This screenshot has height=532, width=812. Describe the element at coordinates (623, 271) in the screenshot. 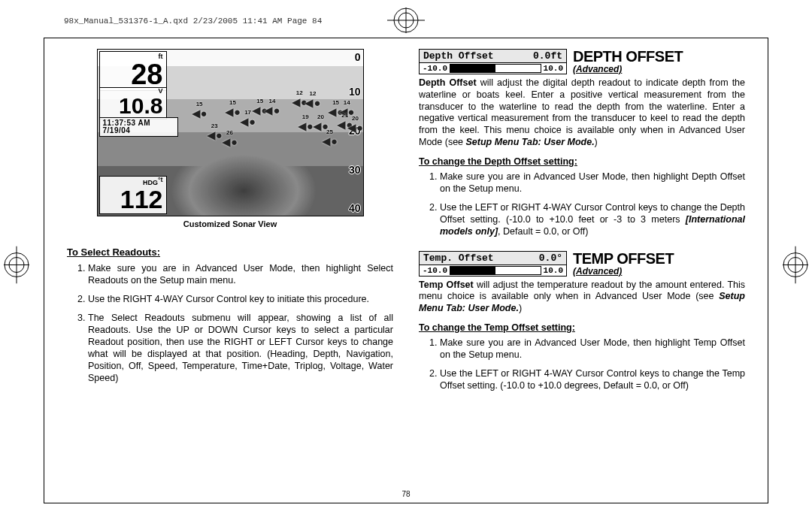

I see `temp-offset-subtitle: (Advanced)` at that location.